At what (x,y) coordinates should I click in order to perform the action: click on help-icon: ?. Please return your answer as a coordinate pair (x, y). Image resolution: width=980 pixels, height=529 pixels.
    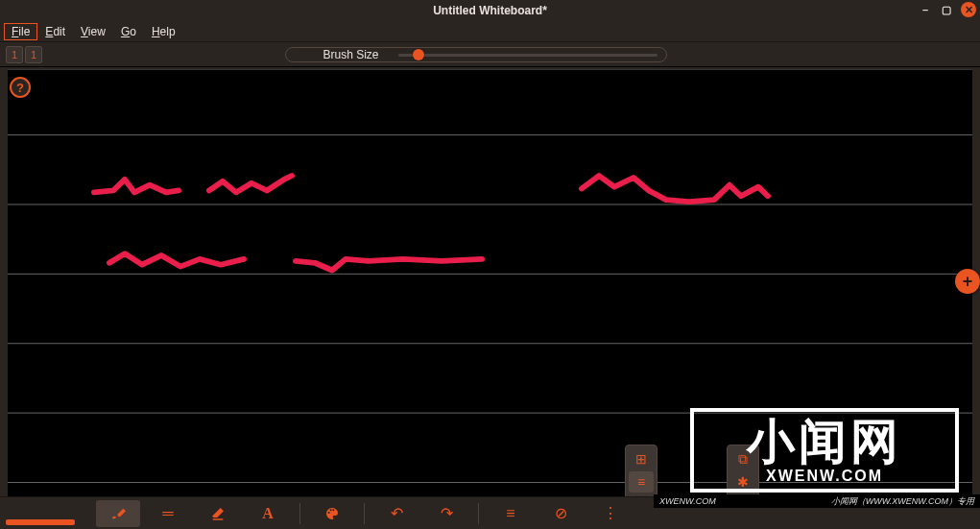
    Looking at the image, I should click on (20, 88).